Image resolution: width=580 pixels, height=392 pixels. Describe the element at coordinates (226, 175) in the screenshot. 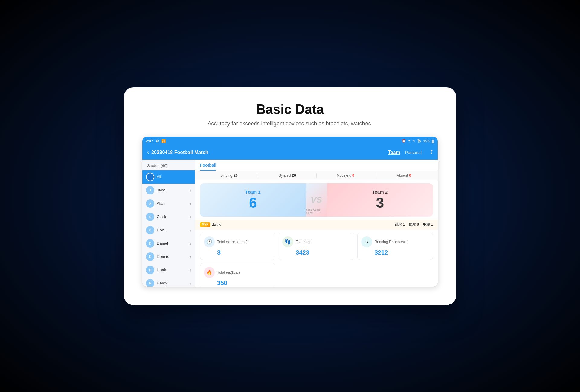

I see `binding-label: Binding` at that location.